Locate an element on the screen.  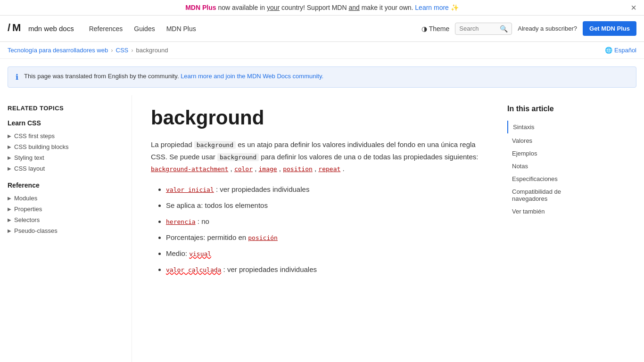
visual-code: visual is located at coordinates (200, 254).